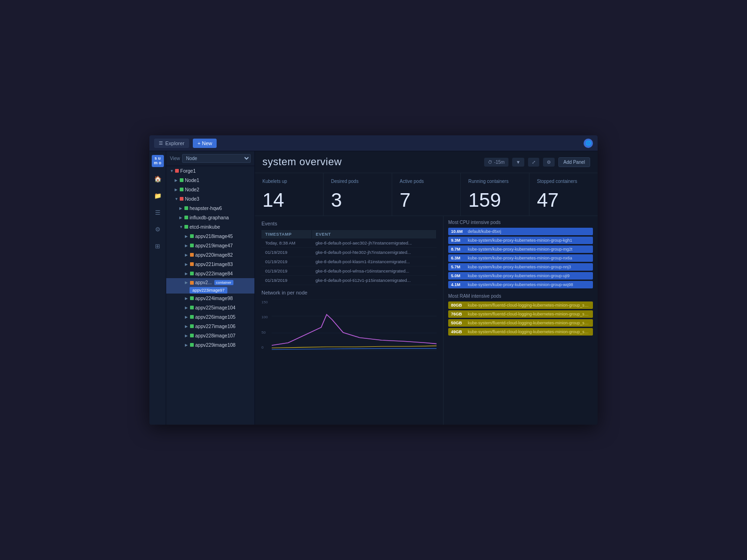 The image size is (747, 560). What do you see at coordinates (158, 212) in the screenshot?
I see `nav-menu: ☰` at bounding box center [158, 212].